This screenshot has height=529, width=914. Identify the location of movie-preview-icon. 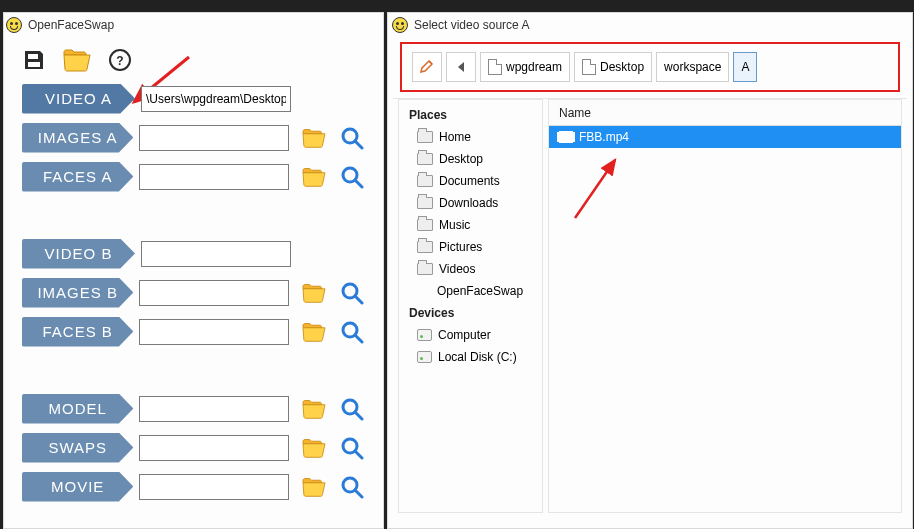
(352, 487).